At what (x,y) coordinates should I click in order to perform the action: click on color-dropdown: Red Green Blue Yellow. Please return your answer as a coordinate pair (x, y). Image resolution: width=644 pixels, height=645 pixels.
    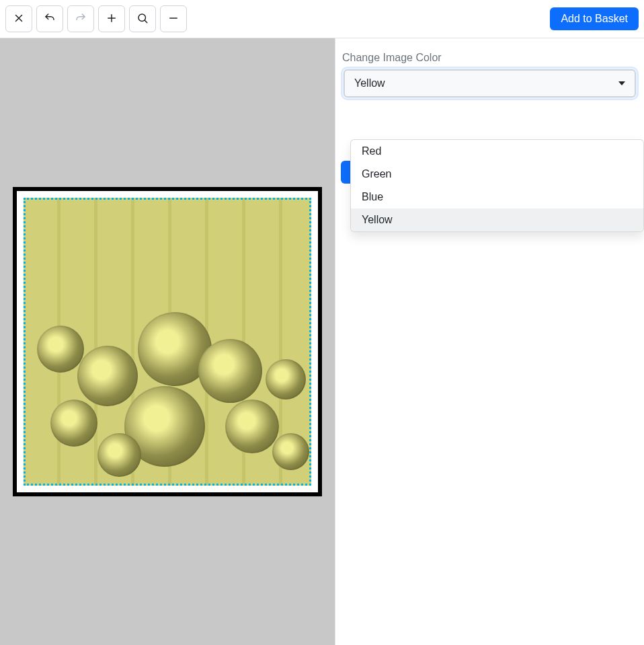
    Looking at the image, I should click on (497, 186).